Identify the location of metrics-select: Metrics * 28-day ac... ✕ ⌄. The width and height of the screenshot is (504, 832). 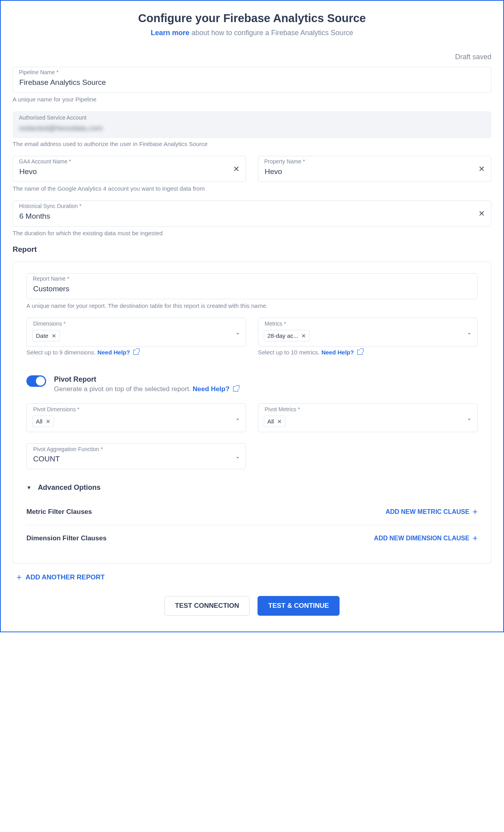
(368, 332).